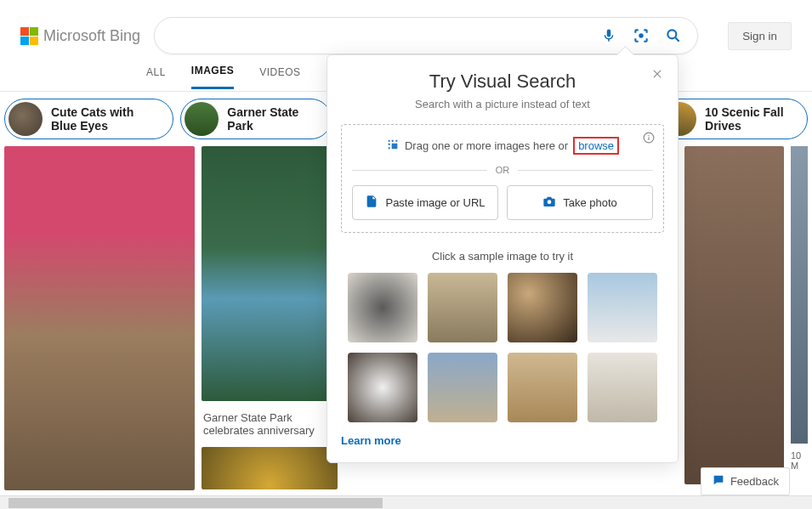 This screenshot has width=812, height=509. What do you see at coordinates (105, 119) in the screenshot?
I see `pill-label: Cute Cats with Blue Eyes` at bounding box center [105, 119].